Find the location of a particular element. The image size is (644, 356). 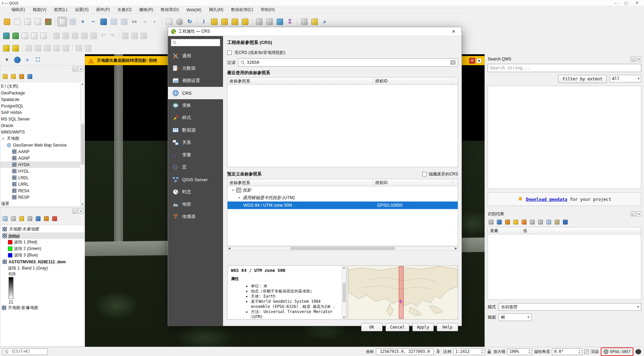

crs-tree-row-wgs-84-utm-zone-50n: WGS 84 / UTM zone 50NEPSG:32650 is located at coordinates (343, 205).